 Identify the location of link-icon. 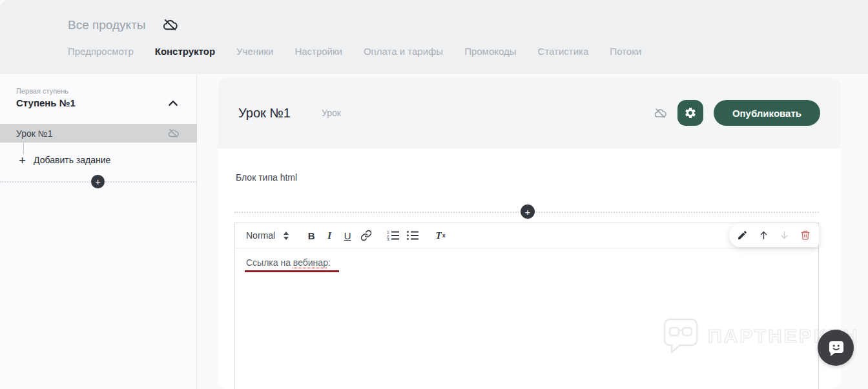
(366, 235).